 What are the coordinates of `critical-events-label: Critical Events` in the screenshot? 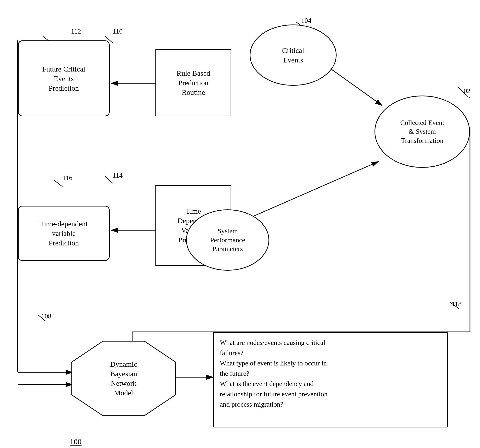 It's located at (293, 55).